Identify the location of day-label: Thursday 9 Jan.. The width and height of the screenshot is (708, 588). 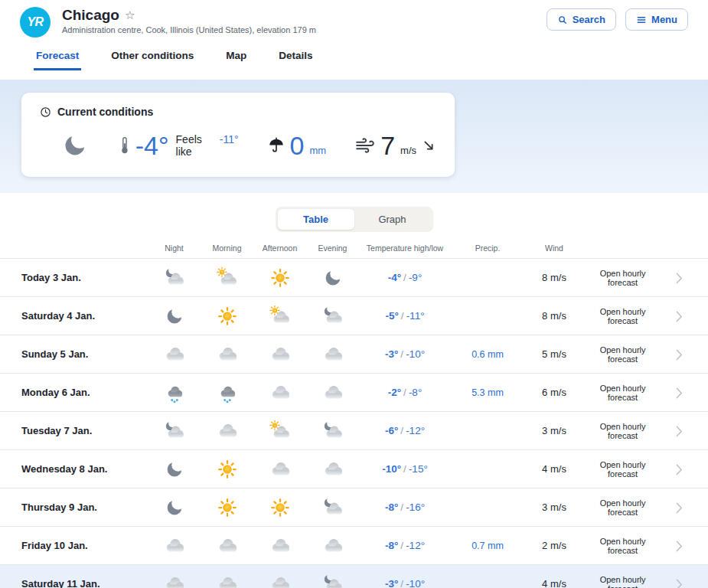
(84, 507).